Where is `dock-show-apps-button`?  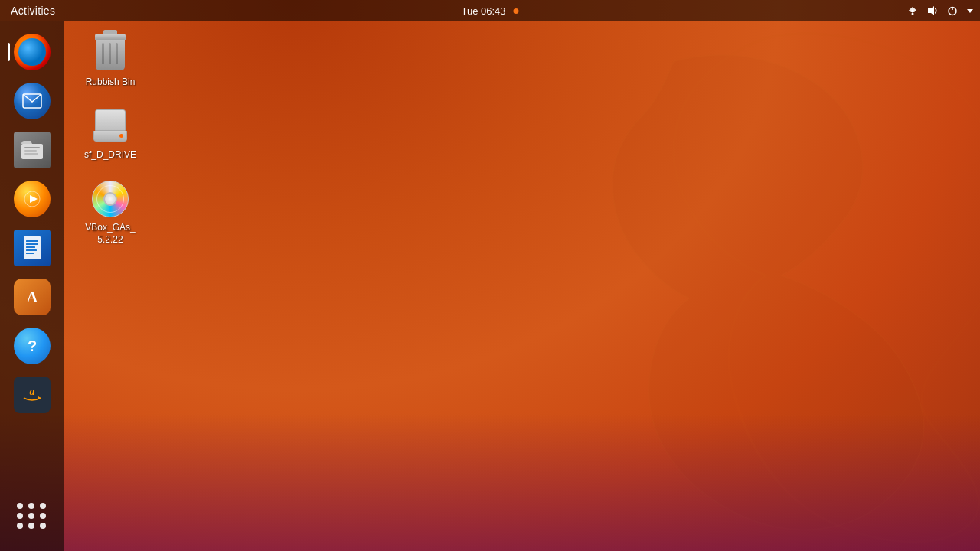 dock-show-apps-button is located at coordinates (32, 516).